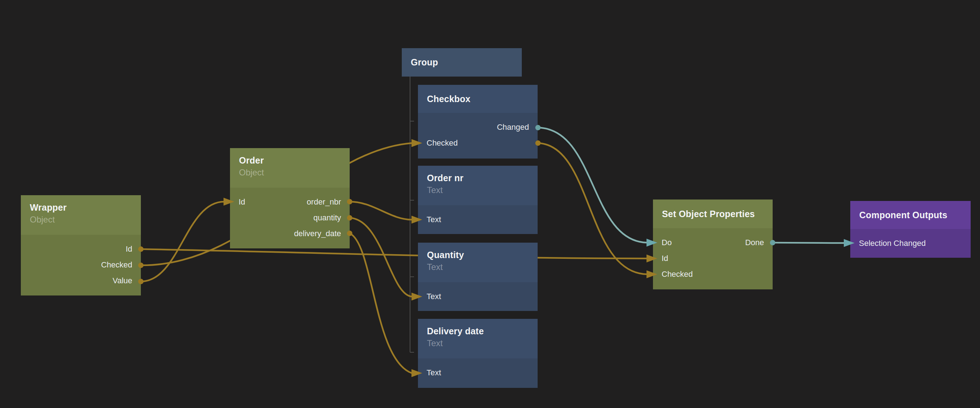  What do you see at coordinates (478, 373) in the screenshot?
I see `node-delivery-date-ports: Text` at bounding box center [478, 373].